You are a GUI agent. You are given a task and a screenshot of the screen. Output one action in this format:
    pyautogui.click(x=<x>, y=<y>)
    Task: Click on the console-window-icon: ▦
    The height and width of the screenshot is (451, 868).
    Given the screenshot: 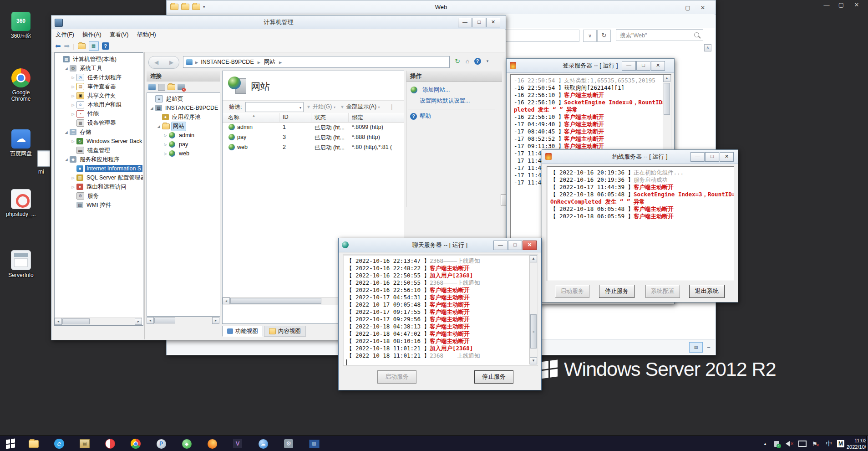 What is the action you would take?
    pyautogui.click(x=94, y=46)
    